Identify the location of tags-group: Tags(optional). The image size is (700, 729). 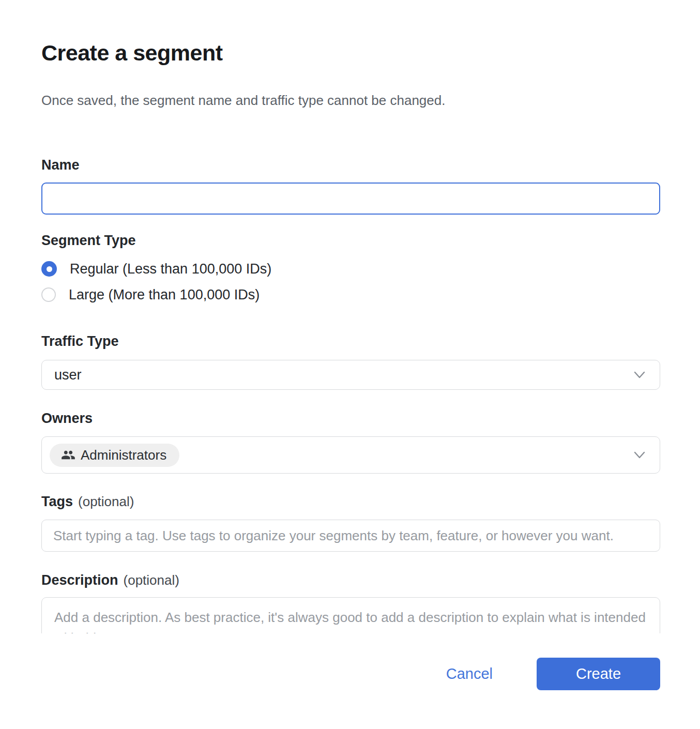
(351, 523).